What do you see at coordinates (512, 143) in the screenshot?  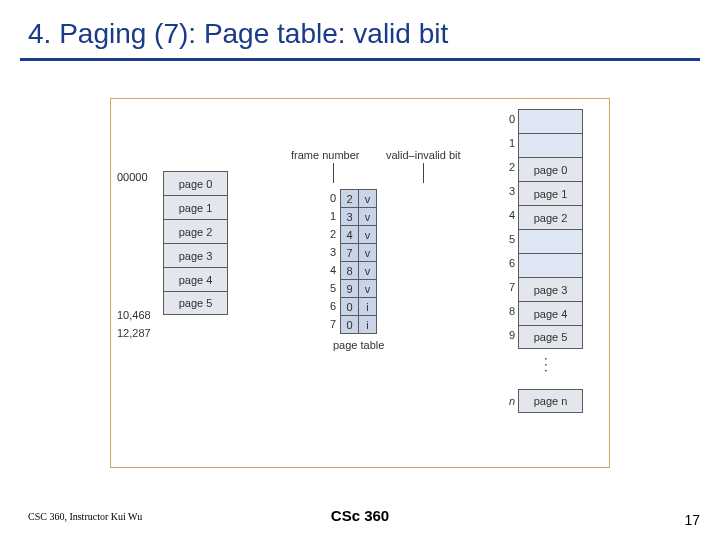 I see `phys-index: 1` at bounding box center [512, 143].